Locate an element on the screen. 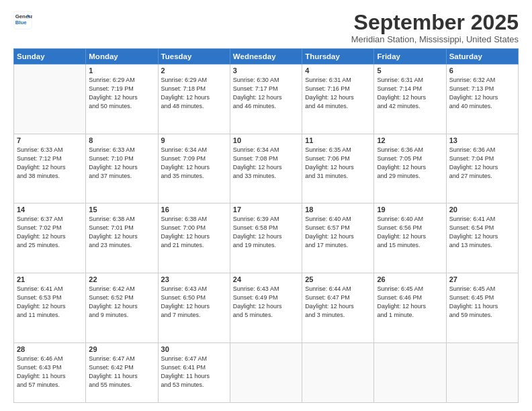  day-info: Sunrise: 6:42 AM Sunset: 6:52 PM Dayligh… is located at coordinates (122, 302).